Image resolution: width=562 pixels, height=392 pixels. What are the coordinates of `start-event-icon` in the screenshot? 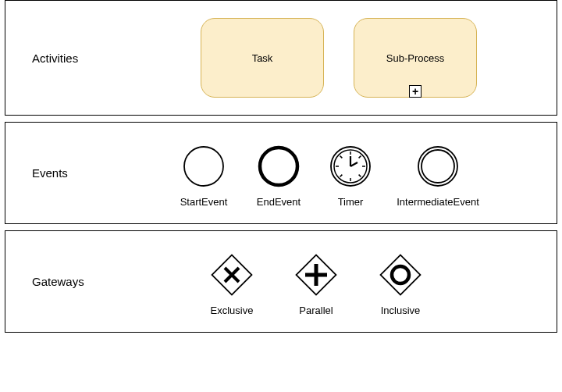 It's located at (204, 166).